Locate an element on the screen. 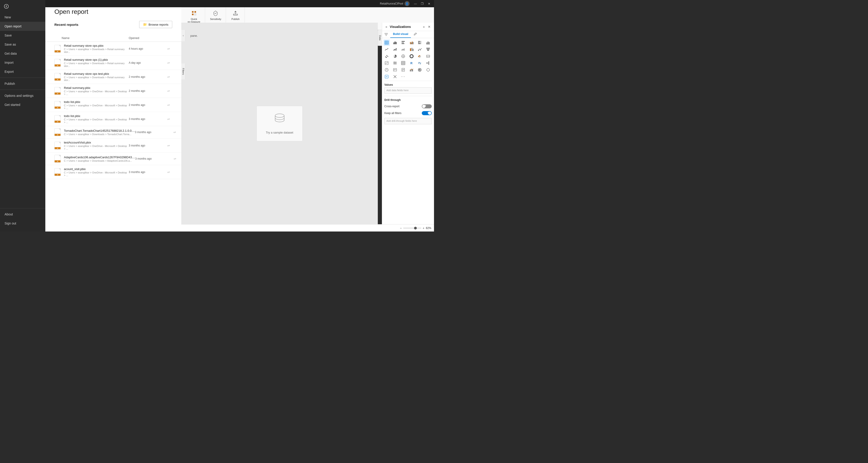  viz-collapse-left-btn: « is located at coordinates (386, 27).